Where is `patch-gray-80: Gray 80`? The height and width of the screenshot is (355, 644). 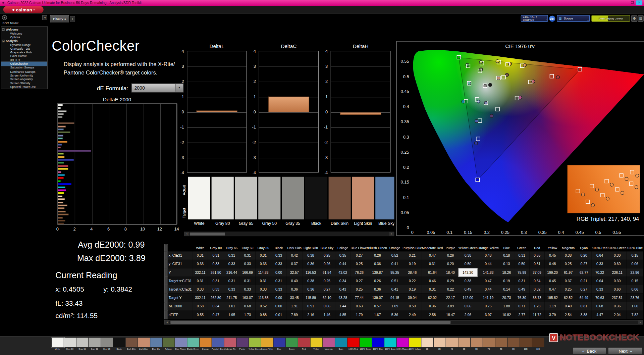 patch-gray-80: Gray 80 is located at coordinates (223, 202).